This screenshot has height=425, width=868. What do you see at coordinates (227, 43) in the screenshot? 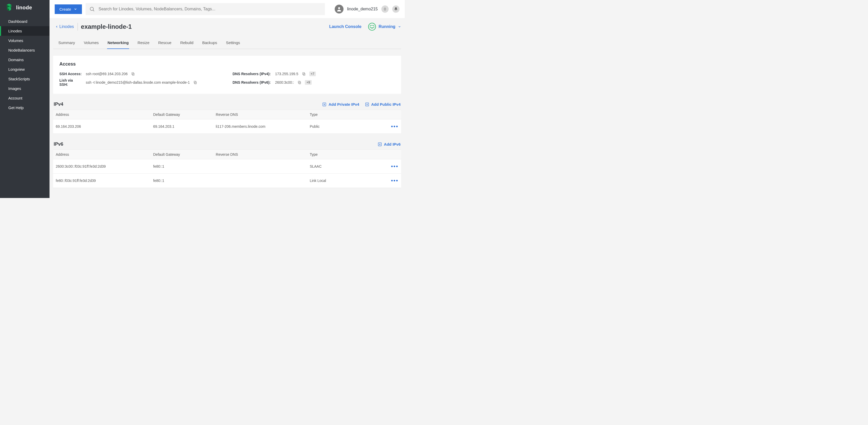
I see `tab-bar: Summary Volumes Networking Resize Rescue…` at bounding box center [227, 43].